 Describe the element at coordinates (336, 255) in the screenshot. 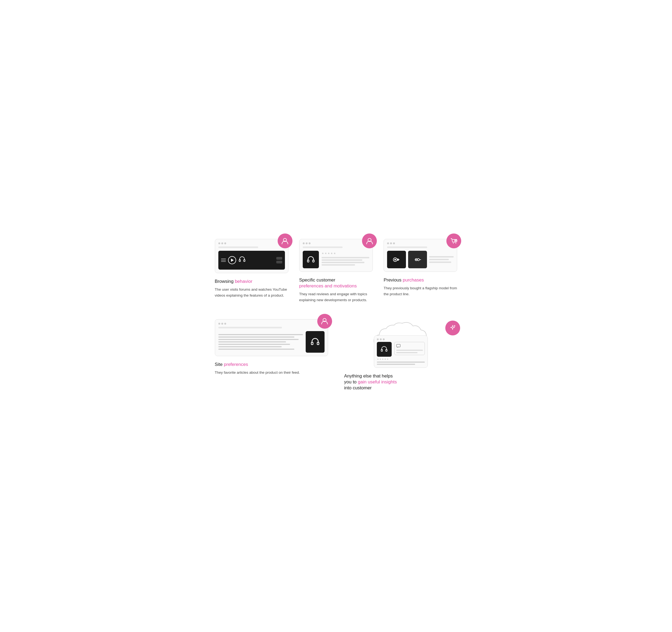

I see `illustration-preferences: ★ ★ ★ ★ ★` at that location.